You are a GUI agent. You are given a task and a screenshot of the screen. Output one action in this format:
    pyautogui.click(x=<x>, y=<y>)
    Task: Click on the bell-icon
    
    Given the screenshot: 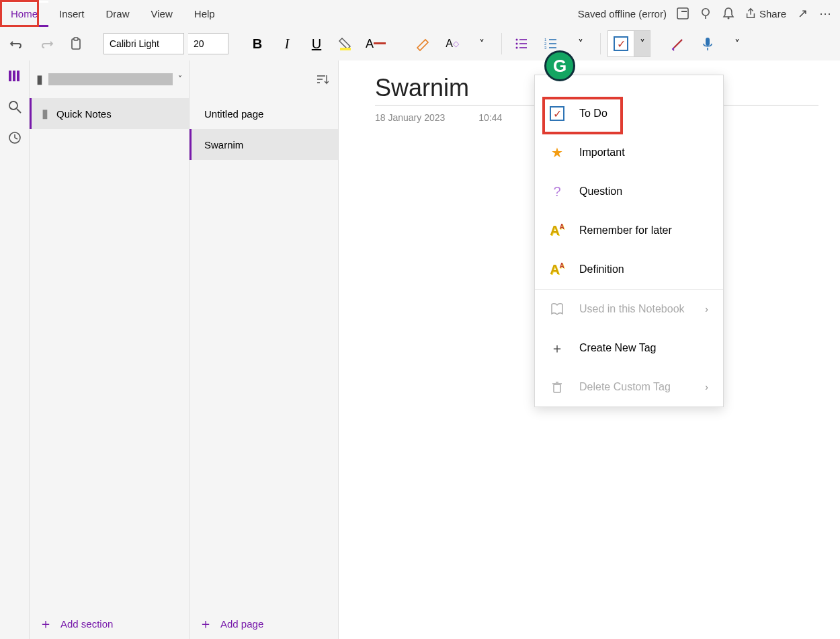 What is the action you would take?
    pyautogui.click(x=728, y=13)
    